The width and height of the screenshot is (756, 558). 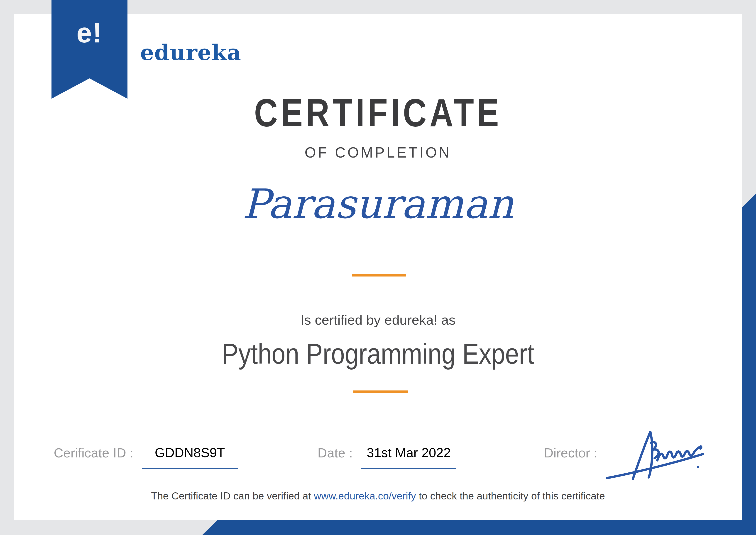 What do you see at coordinates (378, 113) in the screenshot?
I see `certificate-title: CERTIFICATE` at bounding box center [378, 113].